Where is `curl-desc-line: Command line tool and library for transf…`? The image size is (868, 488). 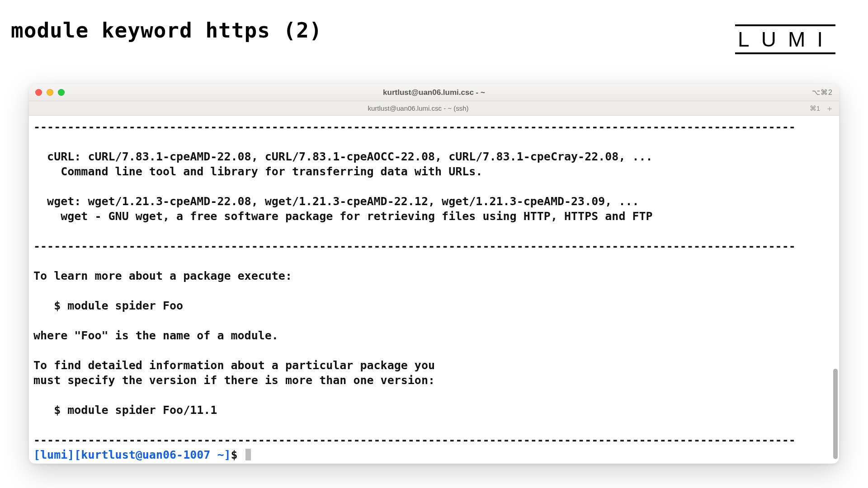 curl-desc-line: Command line tool and library for transf… is located at coordinates (258, 172).